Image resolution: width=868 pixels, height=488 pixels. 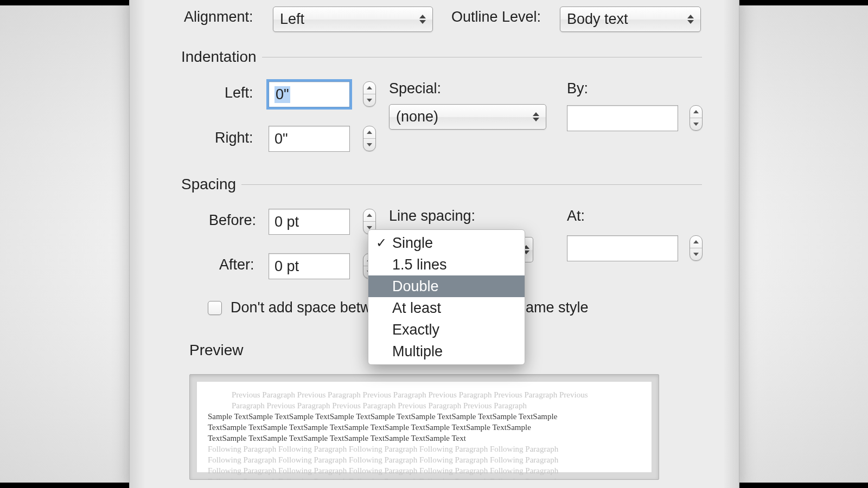 I want to click on spacing-heading: Spacing, so click(x=208, y=184).